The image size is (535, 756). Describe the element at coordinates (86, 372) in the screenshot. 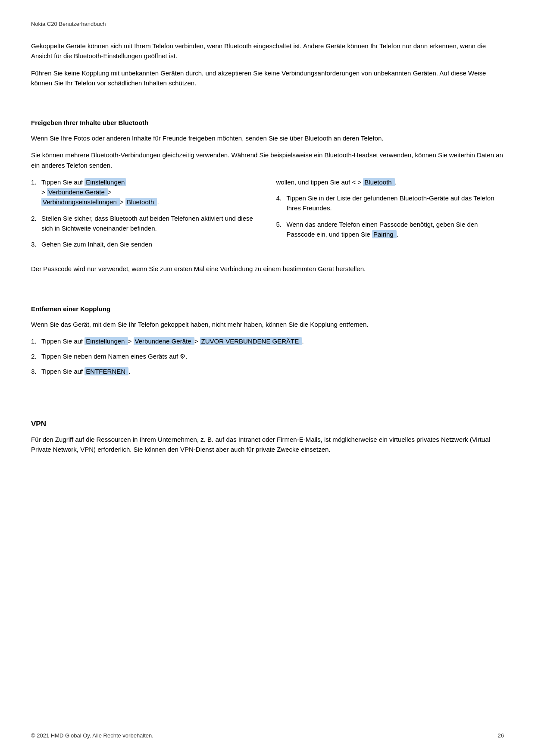

I see `kopplung-content-3: Tippen Sie auf ENTFERNEN .` at that location.